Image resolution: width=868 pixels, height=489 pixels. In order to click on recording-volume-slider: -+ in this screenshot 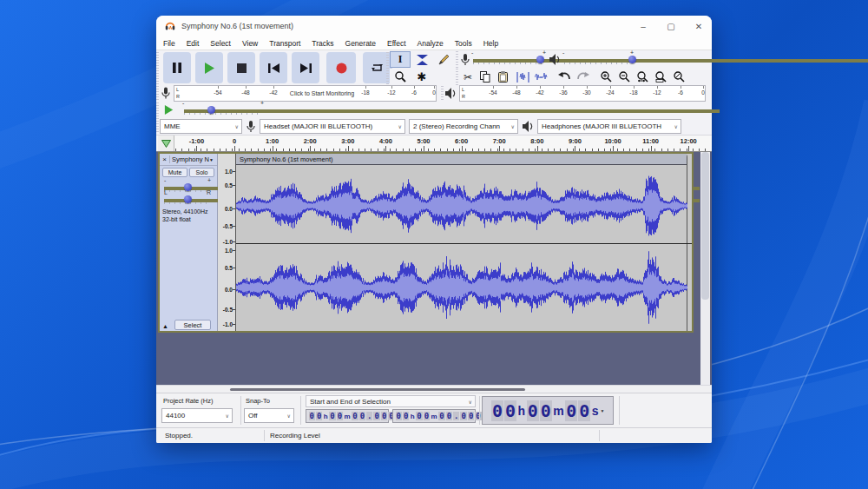, I will do `click(509, 60)`.